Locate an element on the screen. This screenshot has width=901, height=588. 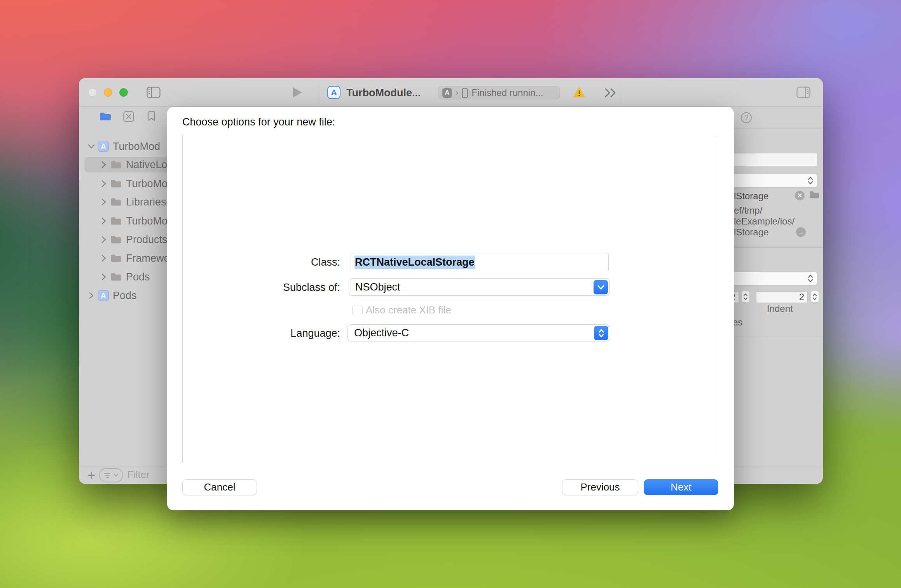
class-input-value: RCTNativeLocalStorage is located at coordinates (415, 263).